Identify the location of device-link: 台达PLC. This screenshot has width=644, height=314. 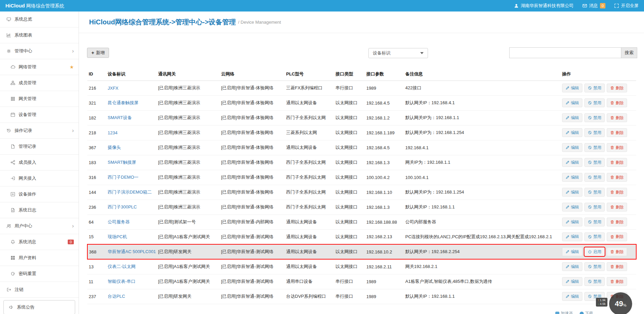
(116, 296).